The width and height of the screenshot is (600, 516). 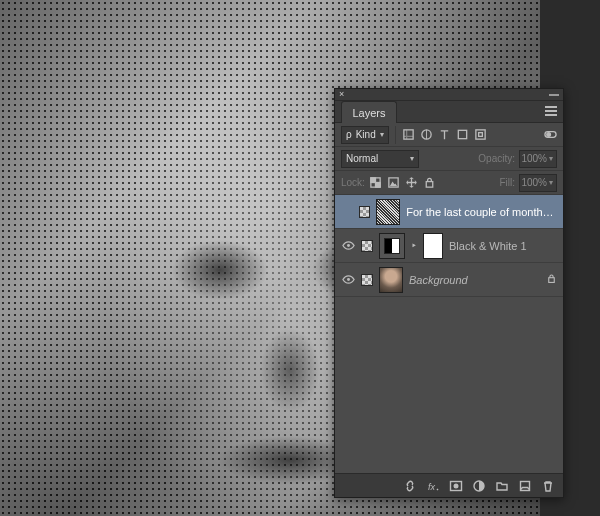 What do you see at coordinates (433, 246) in the screenshot?
I see `layer-mask-thumbnail` at bounding box center [433, 246].